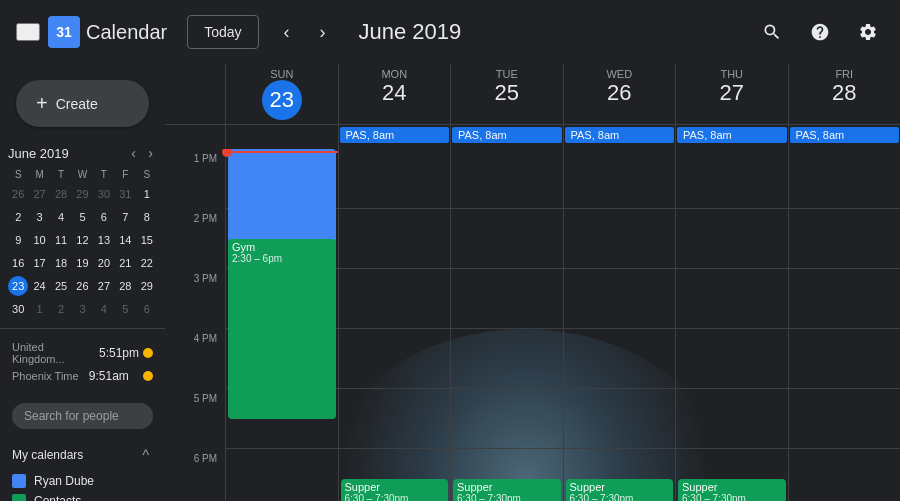  What do you see at coordinates (507, 487) in the screenshot?
I see `event-tue-supper-title: Supper` at bounding box center [507, 487].